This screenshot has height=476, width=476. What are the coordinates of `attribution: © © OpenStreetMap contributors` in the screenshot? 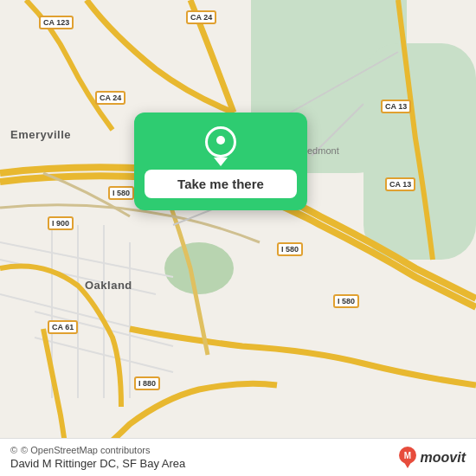 It's located at (98, 450).